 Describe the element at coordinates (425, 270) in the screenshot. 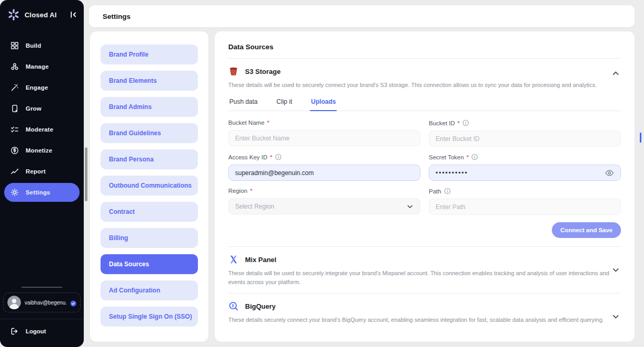

I see `mixpanel-section: Mix Panel These details will be used to …` at that location.